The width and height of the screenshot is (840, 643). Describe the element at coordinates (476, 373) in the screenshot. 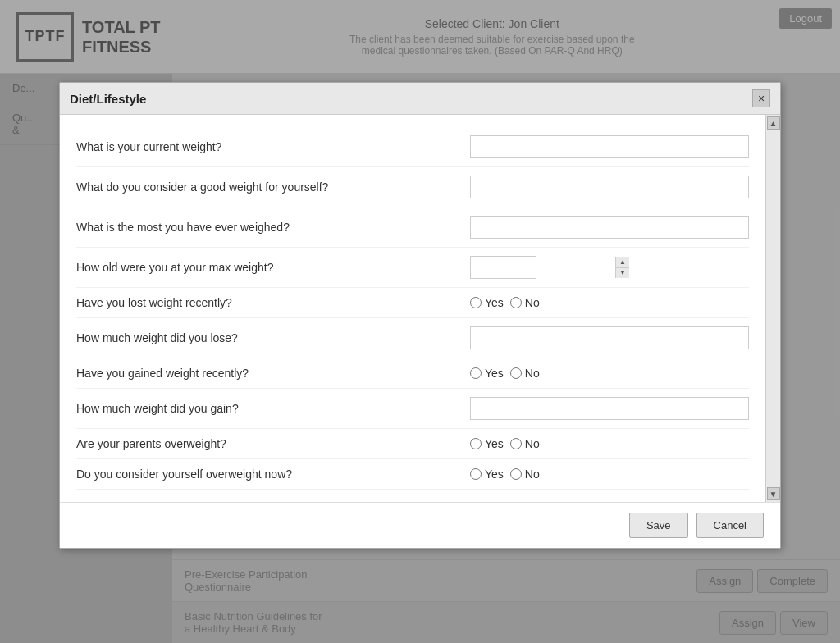

I see `radio-gained-yes` at that location.